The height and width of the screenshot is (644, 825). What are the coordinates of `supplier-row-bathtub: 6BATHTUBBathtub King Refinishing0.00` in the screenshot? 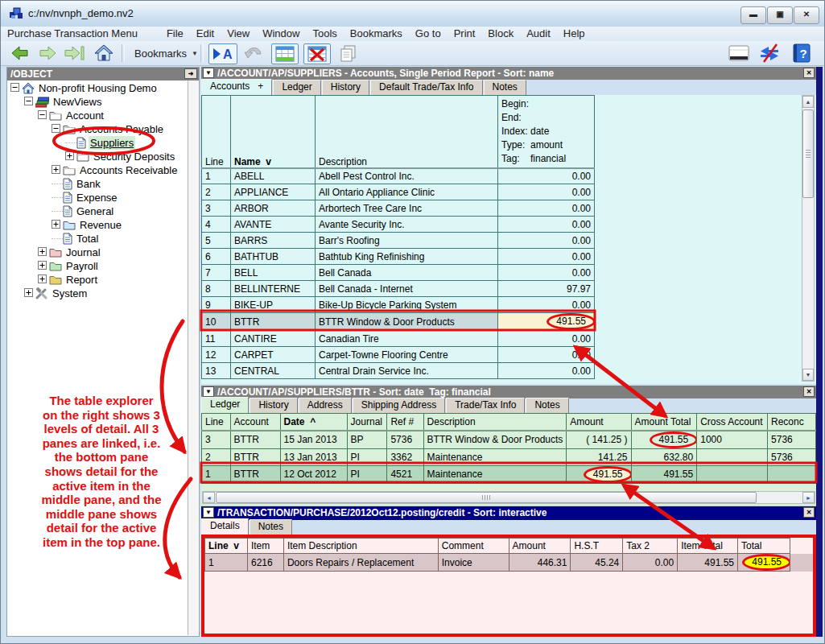 It's located at (398, 257).